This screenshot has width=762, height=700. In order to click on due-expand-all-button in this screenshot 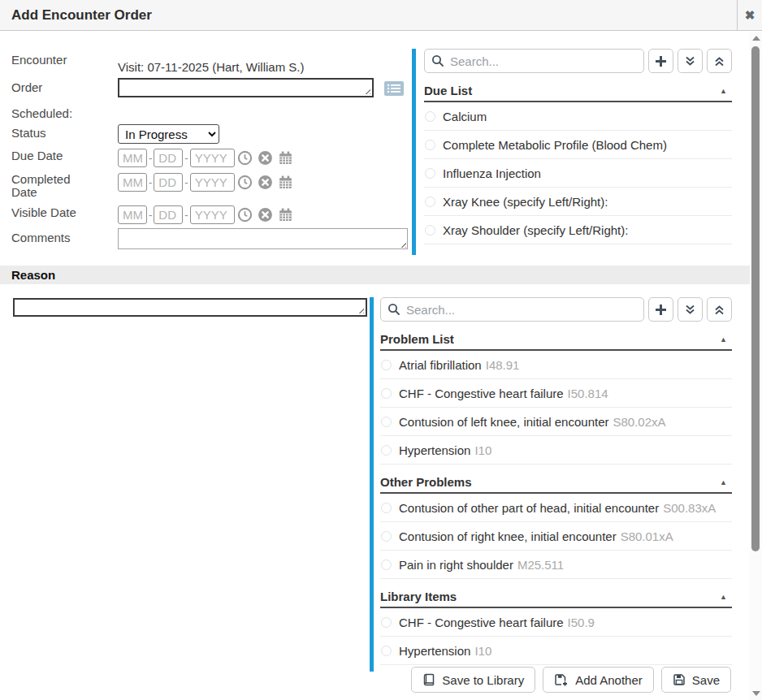, I will do `click(691, 61)`.